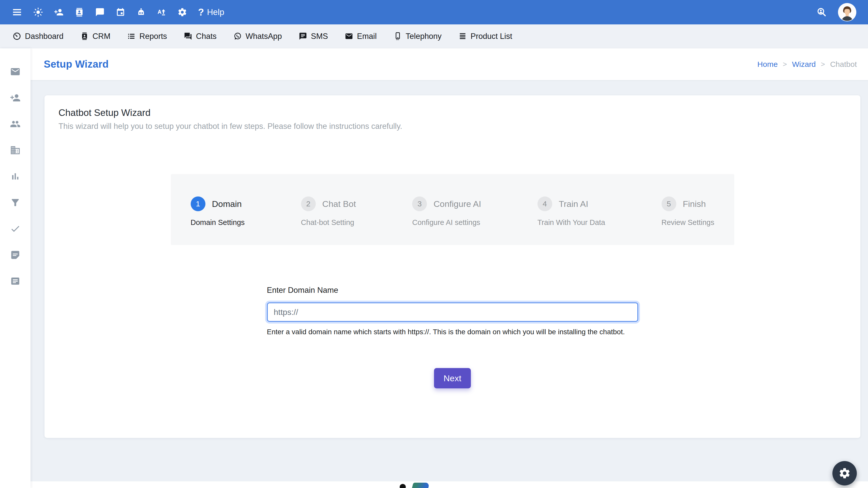  I want to click on next-button: Next, so click(453, 378).